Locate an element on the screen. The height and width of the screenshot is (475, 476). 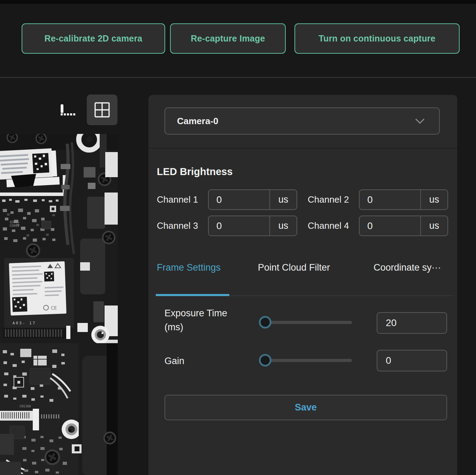
recapture-image-button: Re-capture Image is located at coordinates (228, 38).